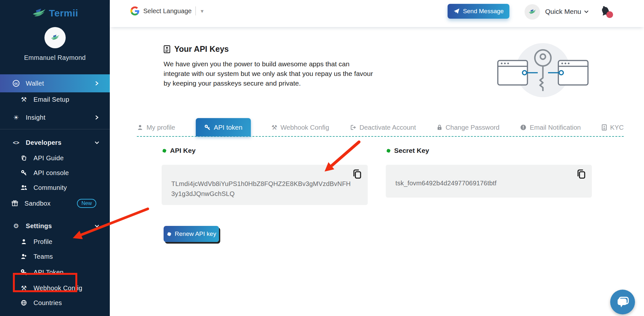  What do you see at coordinates (623, 302) in the screenshot?
I see `chat-widget-button` at bounding box center [623, 302].